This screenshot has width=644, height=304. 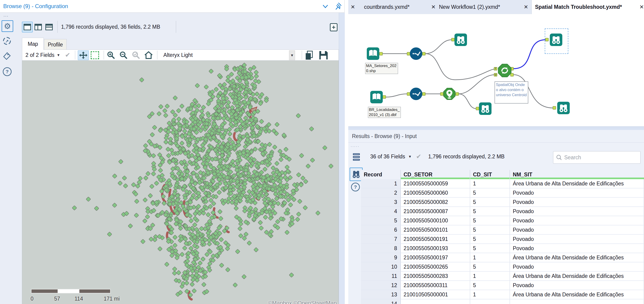 What do you see at coordinates (450, 94) in the screenshot?
I see `tool-create-points` at bounding box center [450, 94].